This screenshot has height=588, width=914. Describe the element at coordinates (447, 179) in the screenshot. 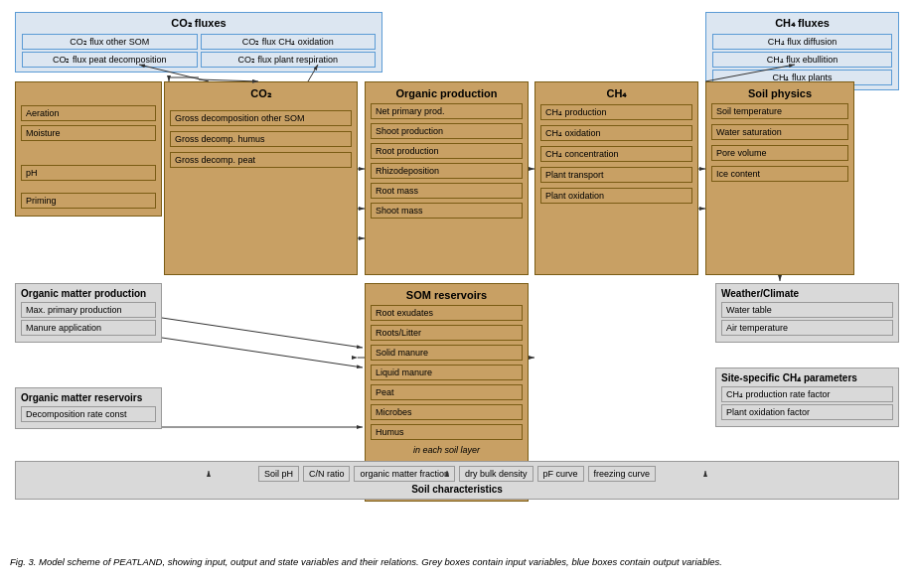

I see `organic-production-module: Organic production Net primary prod. Sho…` at that location.